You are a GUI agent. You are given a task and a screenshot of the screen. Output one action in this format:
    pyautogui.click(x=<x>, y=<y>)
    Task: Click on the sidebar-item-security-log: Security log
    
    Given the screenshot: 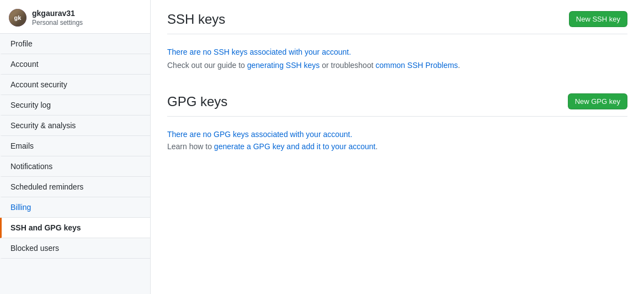 What is the action you would take?
    pyautogui.click(x=75, y=105)
    